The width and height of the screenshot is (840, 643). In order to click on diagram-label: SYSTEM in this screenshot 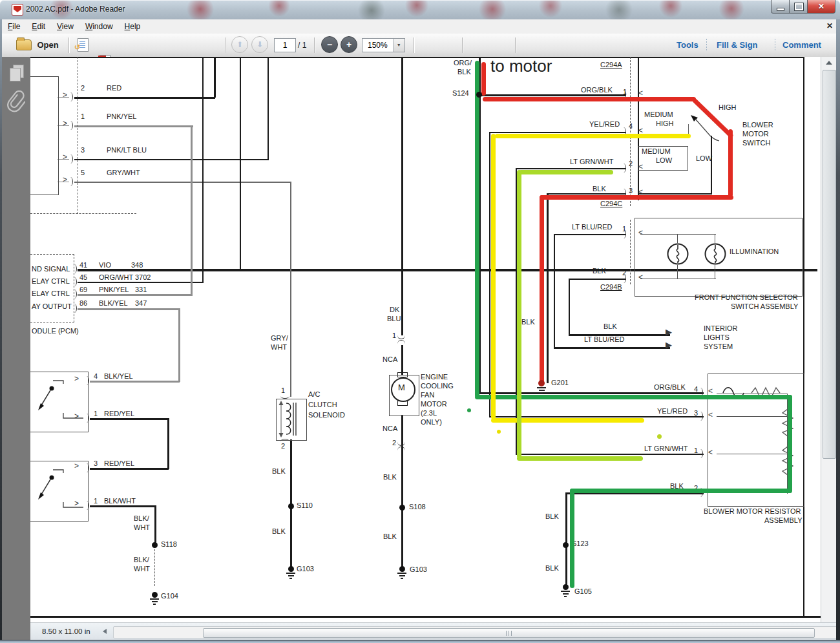, I will do `click(719, 346)`.